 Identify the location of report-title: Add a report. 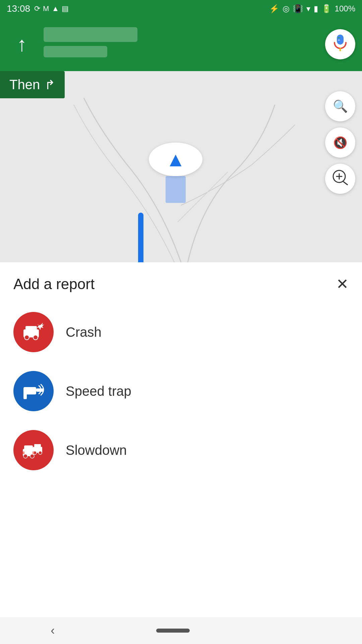
(54, 284).